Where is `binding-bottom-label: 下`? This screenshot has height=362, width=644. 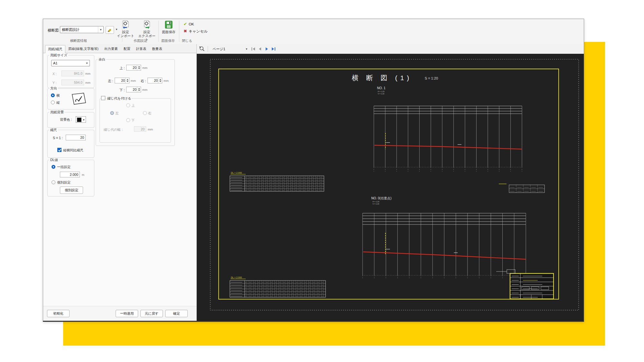 binding-bottom-label: 下 is located at coordinates (133, 120).